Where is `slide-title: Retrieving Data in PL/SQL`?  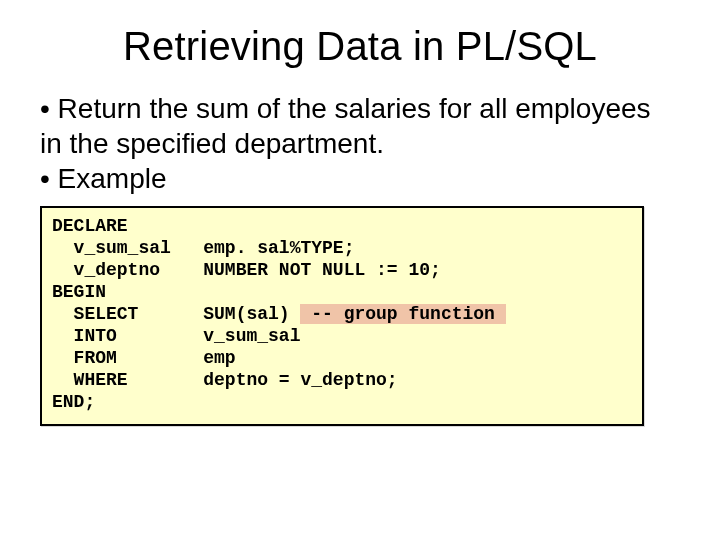
slide-title: Retrieving Data in PL/SQL is located at coordinates (360, 46).